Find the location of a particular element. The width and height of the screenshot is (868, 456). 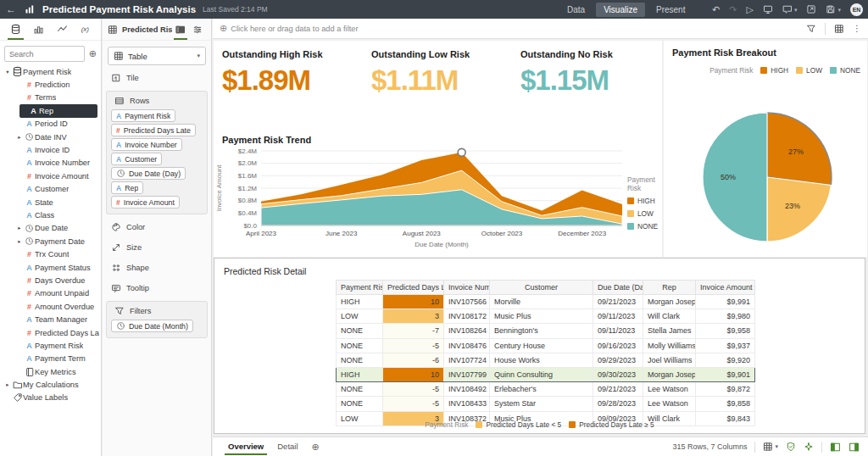

pie-chart: 27%23%50% is located at coordinates (765, 167).